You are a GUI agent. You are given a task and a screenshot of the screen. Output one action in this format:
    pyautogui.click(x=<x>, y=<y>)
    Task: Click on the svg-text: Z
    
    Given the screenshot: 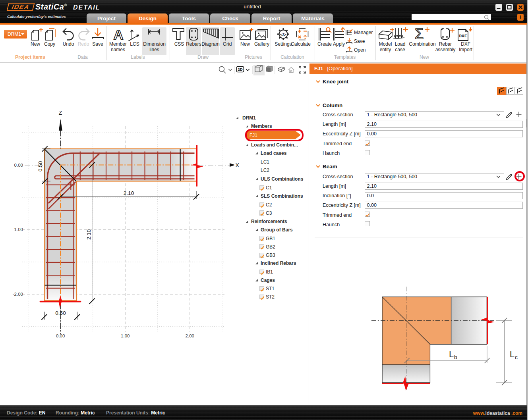 What is the action you would take?
    pyautogui.click(x=60, y=113)
    